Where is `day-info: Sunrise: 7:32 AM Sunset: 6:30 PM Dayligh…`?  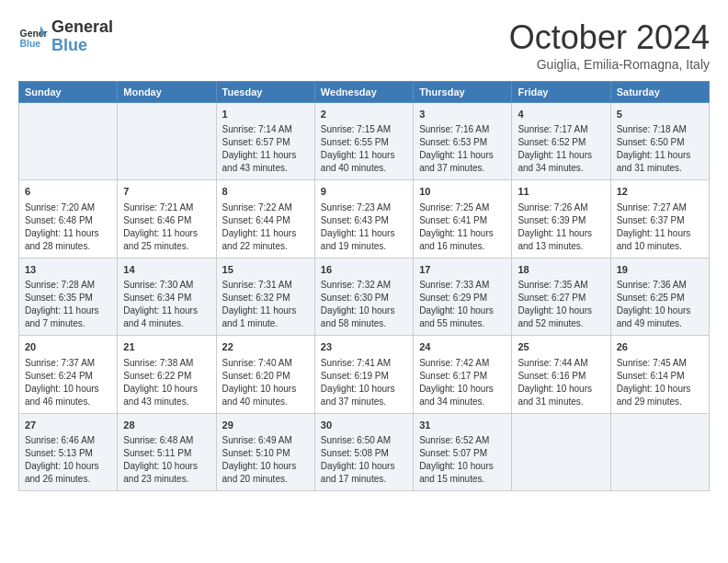
day-info: Sunrise: 7:32 AM Sunset: 6:30 PM Dayligh… is located at coordinates (364, 304).